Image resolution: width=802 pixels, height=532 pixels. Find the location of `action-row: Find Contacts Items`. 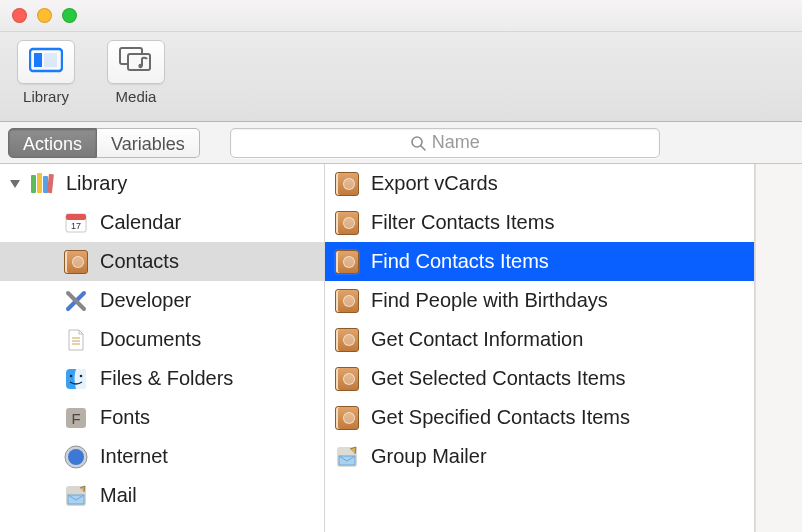

action-row: Find Contacts Items is located at coordinates (540, 262).